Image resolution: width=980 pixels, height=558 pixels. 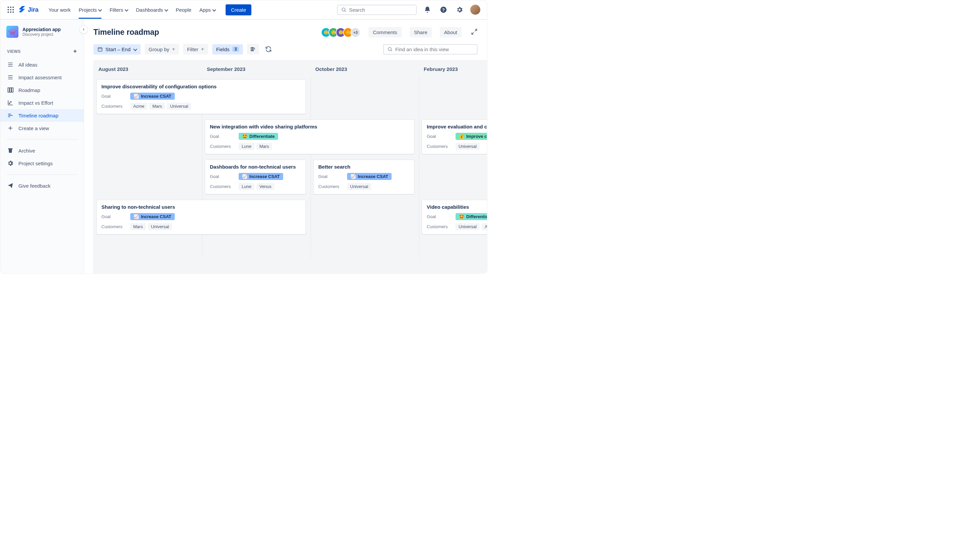 I want to click on sidebar-item-archive: Archive, so click(x=42, y=150).